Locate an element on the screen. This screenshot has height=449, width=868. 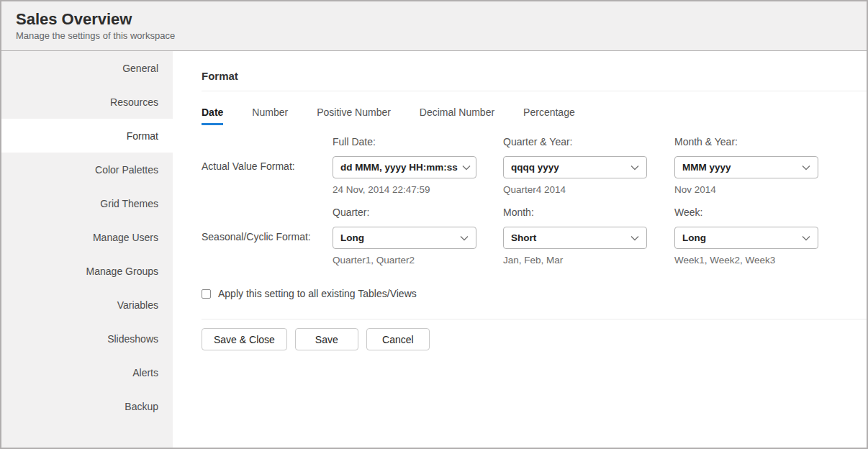
sidebar-item-general: General is located at coordinates (87, 68).